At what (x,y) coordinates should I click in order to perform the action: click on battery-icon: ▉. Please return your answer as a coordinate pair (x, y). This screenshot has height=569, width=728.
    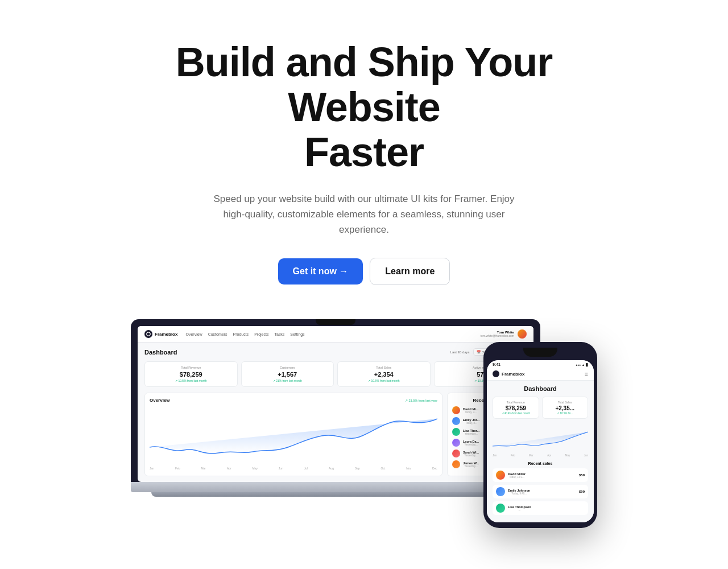
    Looking at the image, I should click on (587, 365).